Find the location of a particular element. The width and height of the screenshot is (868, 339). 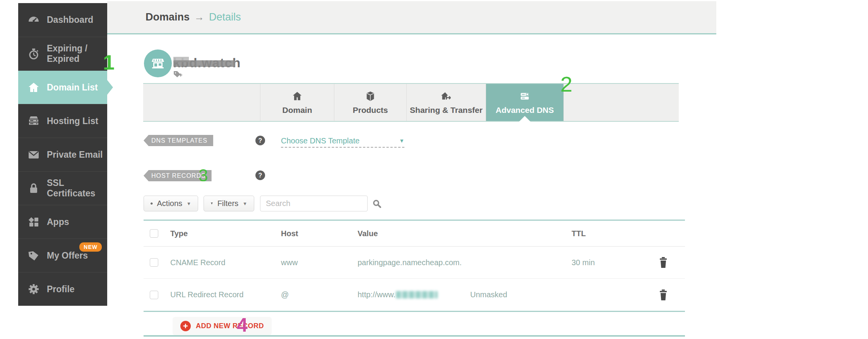

sidebar-item-label: Apps is located at coordinates (58, 222).